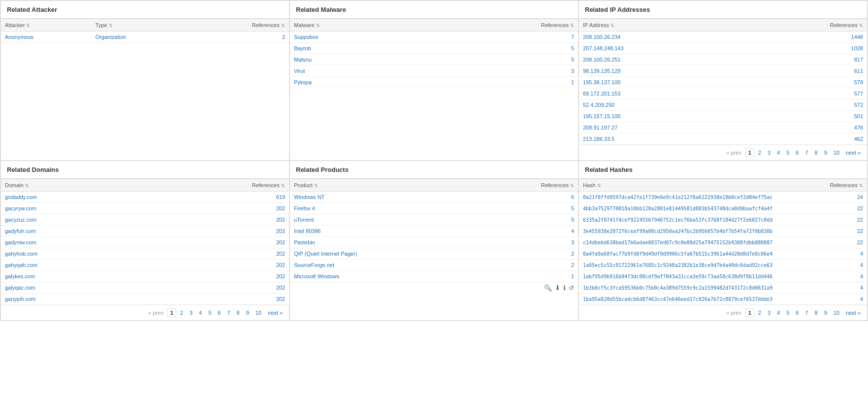  Describe the element at coordinates (355, 37) in the screenshot. I see `malware-cell: Suppobox` at that location.